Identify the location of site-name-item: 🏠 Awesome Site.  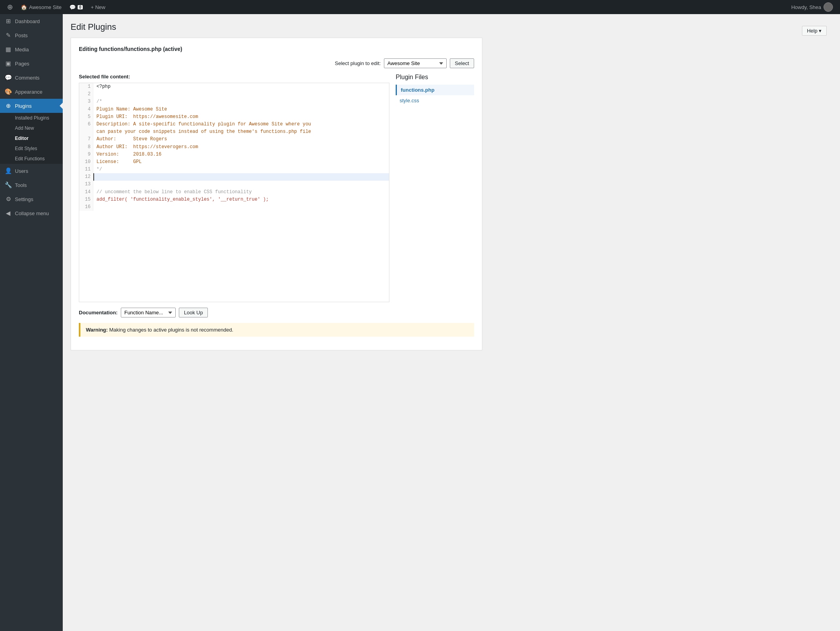
(41, 7).